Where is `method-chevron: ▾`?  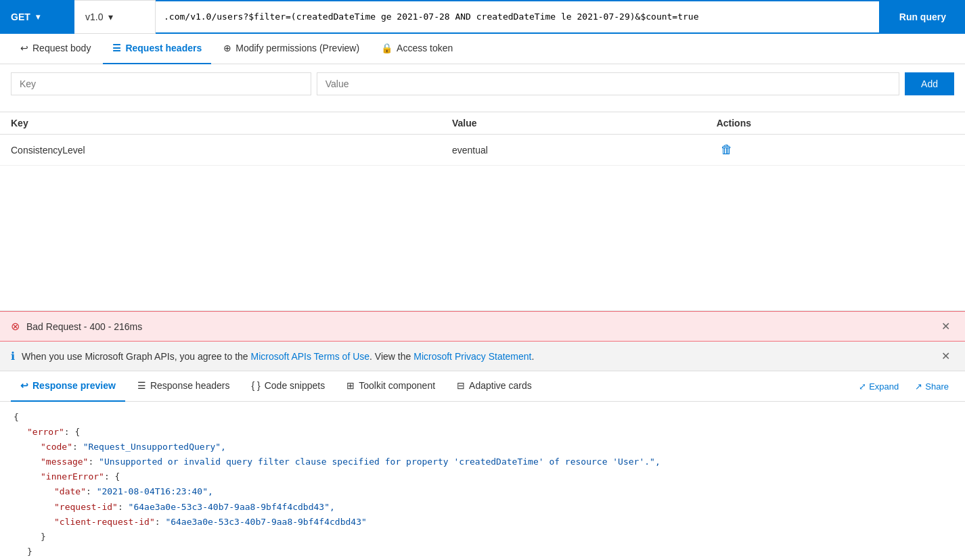
method-chevron: ▾ is located at coordinates (38, 17).